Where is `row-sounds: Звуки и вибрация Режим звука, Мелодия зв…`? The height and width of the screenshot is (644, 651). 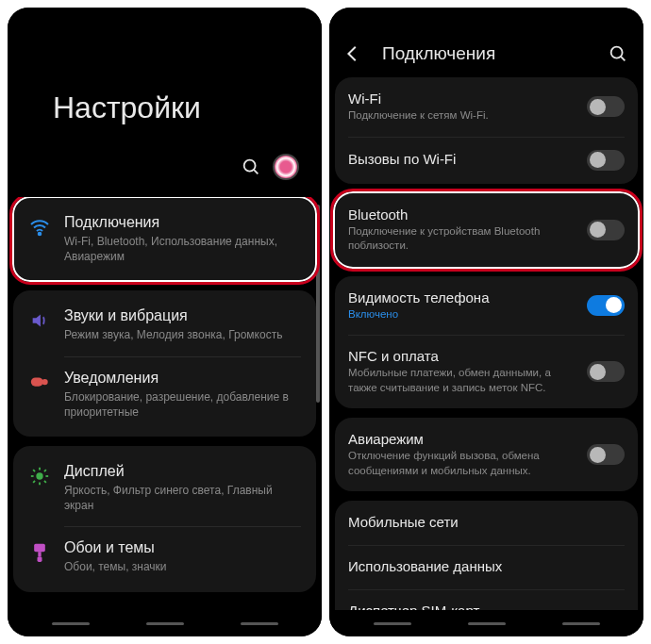
row-sounds: Звуки и вибрация Режим звука, Мелодия зв… is located at coordinates (164, 324).